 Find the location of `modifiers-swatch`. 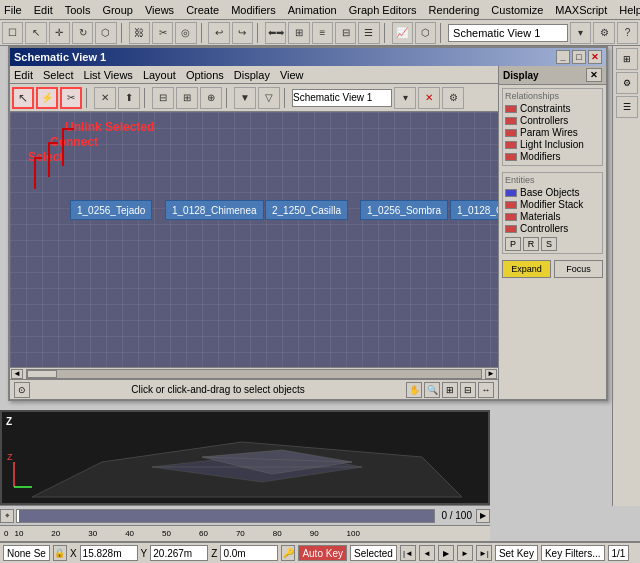

modifiers-swatch is located at coordinates (511, 157).